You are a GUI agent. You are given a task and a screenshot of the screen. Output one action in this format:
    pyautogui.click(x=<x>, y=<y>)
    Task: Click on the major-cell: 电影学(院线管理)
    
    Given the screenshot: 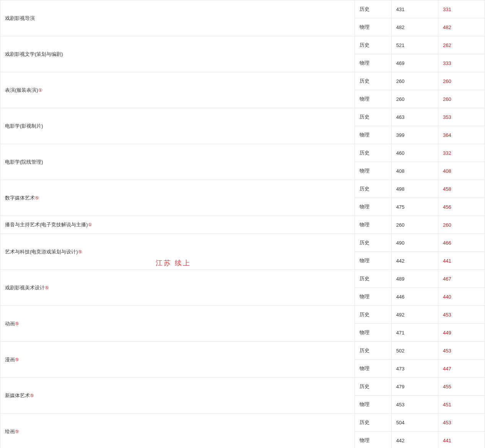 What is the action you would take?
    pyautogui.click(x=177, y=162)
    